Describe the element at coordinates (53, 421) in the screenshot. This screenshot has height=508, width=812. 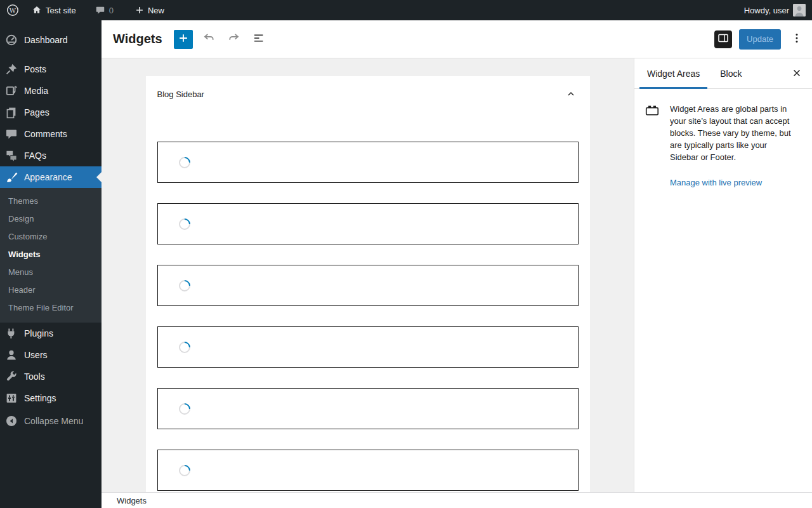
I see `sidebar-item-label: Collapse Menu` at that location.